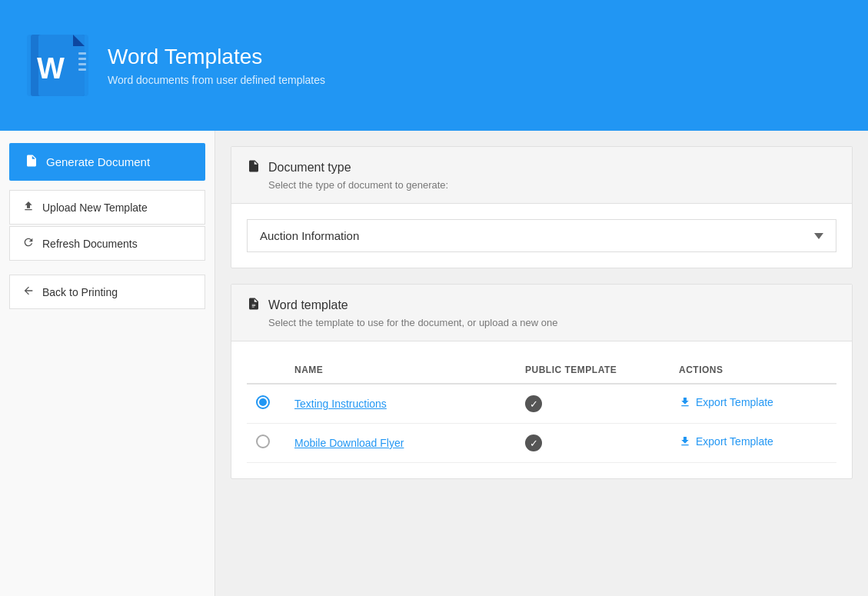  What do you see at coordinates (254, 305) in the screenshot?
I see `word-template-icon` at bounding box center [254, 305].